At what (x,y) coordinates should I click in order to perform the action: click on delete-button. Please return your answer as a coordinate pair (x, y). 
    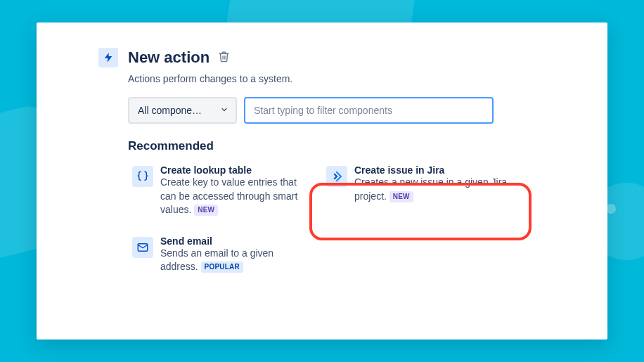
    Looking at the image, I should click on (224, 58).